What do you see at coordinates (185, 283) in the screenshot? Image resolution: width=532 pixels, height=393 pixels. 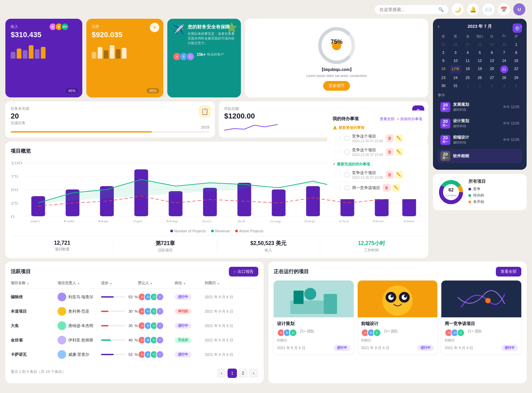 I see `sort-position: ▲` at bounding box center [185, 283].